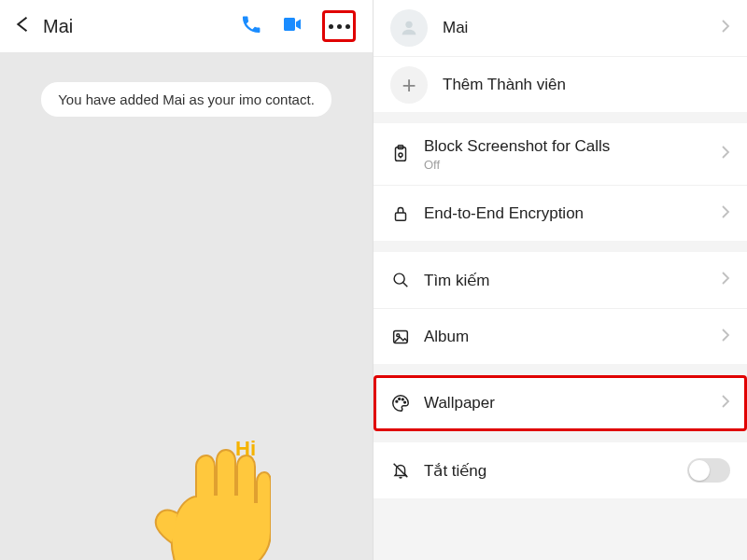 The width and height of the screenshot is (747, 560). I want to click on encryption-row: End-to-End Encryption, so click(560, 213).